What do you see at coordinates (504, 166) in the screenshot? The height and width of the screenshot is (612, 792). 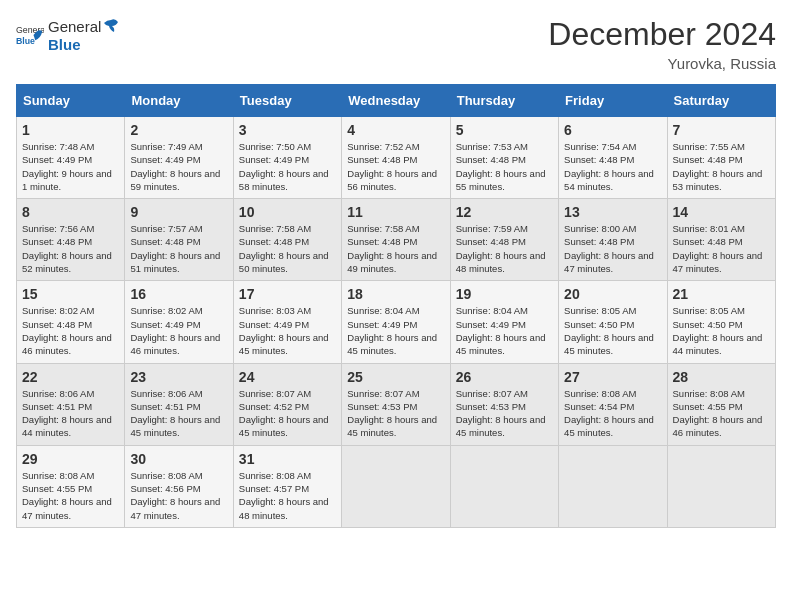 I see `day-info: Sunrise: 7:53 AM Sunset: 4:48 PM Dayligh…` at bounding box center [504, 166].